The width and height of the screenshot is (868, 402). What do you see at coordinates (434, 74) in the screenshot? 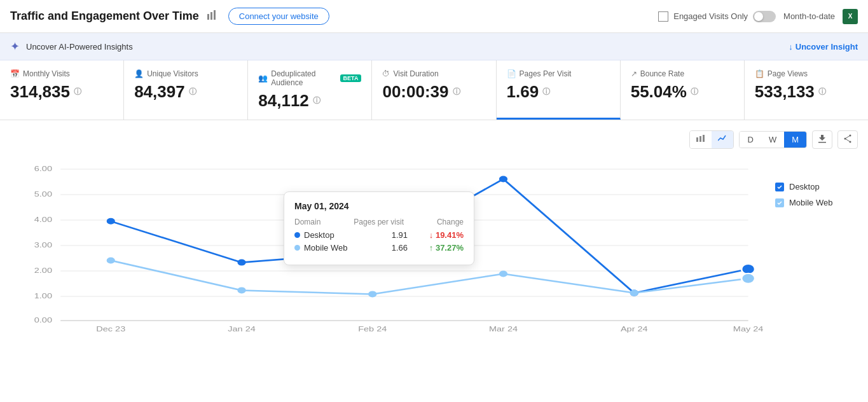
I see `metric-label-visit-duration: ⏱ Visit Duration` at bounding box center [434, 74].